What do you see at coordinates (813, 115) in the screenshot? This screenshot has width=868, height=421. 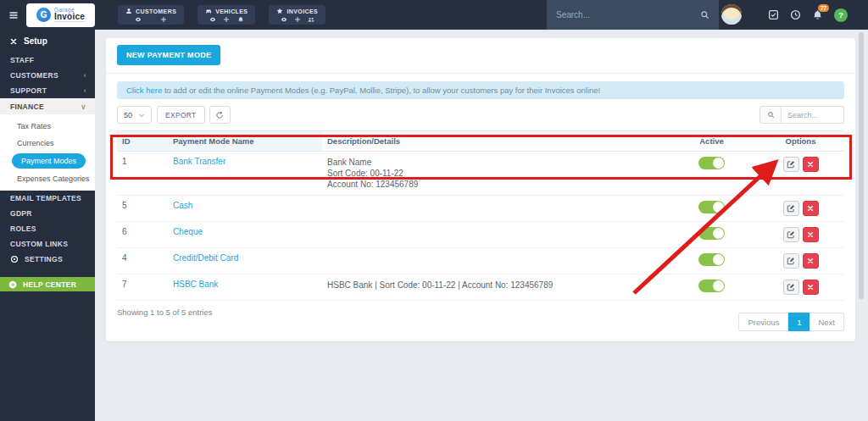 I see `table-search-input` at bounding box center [813, 115].